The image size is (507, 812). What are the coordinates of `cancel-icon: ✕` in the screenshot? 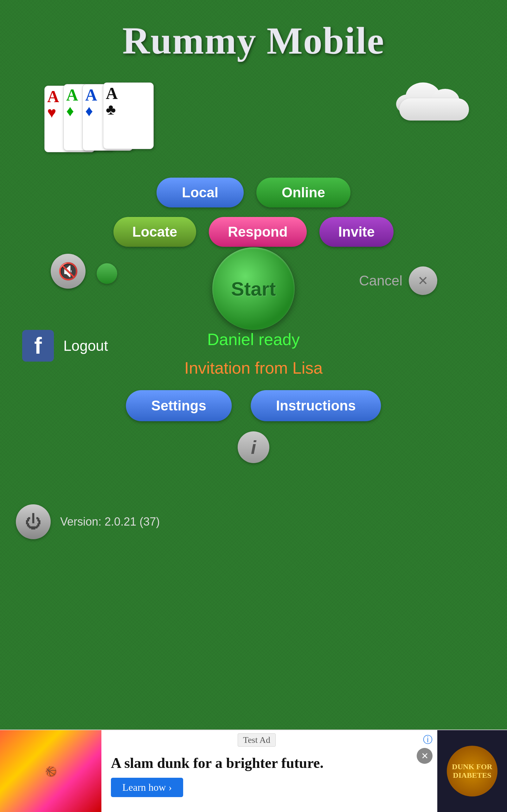 It's located at (423, 281).